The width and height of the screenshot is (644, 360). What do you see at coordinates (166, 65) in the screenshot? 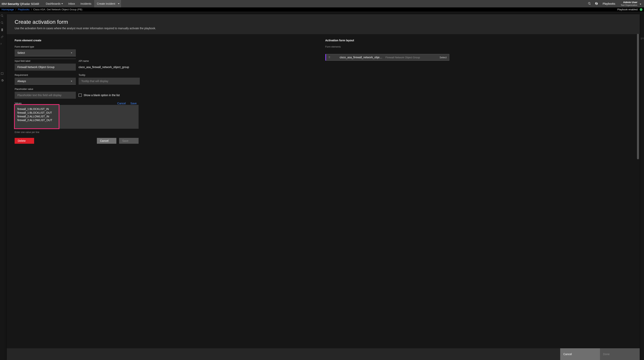
I see `row-label-api: Input field label API name cisco_asa_fir…` at bounding box center [166, 65].